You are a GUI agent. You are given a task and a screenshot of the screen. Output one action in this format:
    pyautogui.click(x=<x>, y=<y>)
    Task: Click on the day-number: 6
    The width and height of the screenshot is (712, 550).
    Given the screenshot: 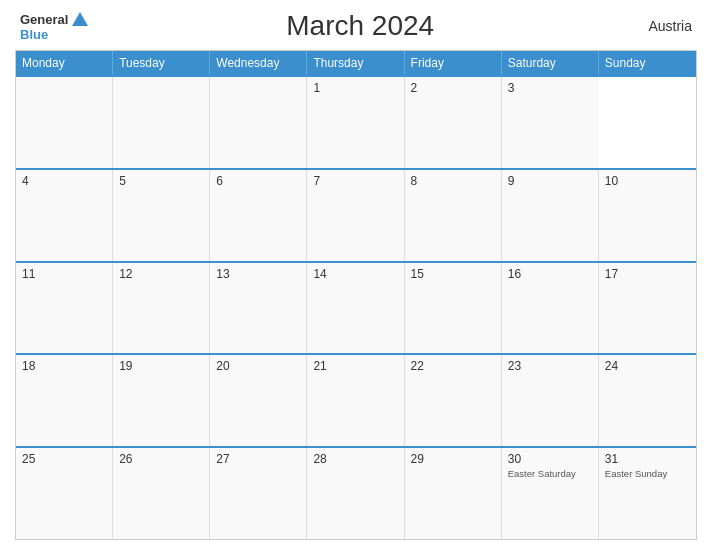 What is the action you would take?
    pyautogui.click(x=258, y=181)
    